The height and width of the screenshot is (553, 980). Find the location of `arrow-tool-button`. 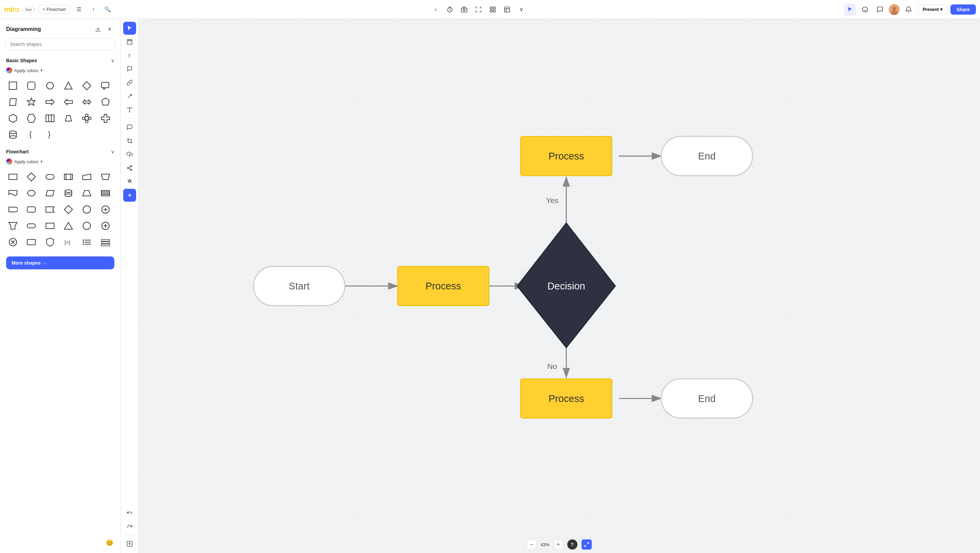

arrow-tool-button is located at coordinates (130, 96).